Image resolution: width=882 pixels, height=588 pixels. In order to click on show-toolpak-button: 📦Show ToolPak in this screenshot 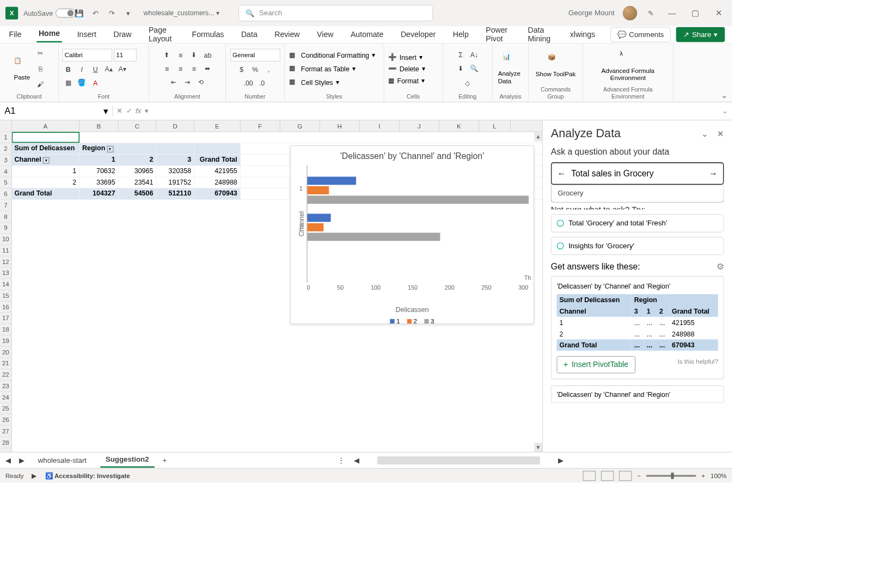, I will do `click(555, 65)`.